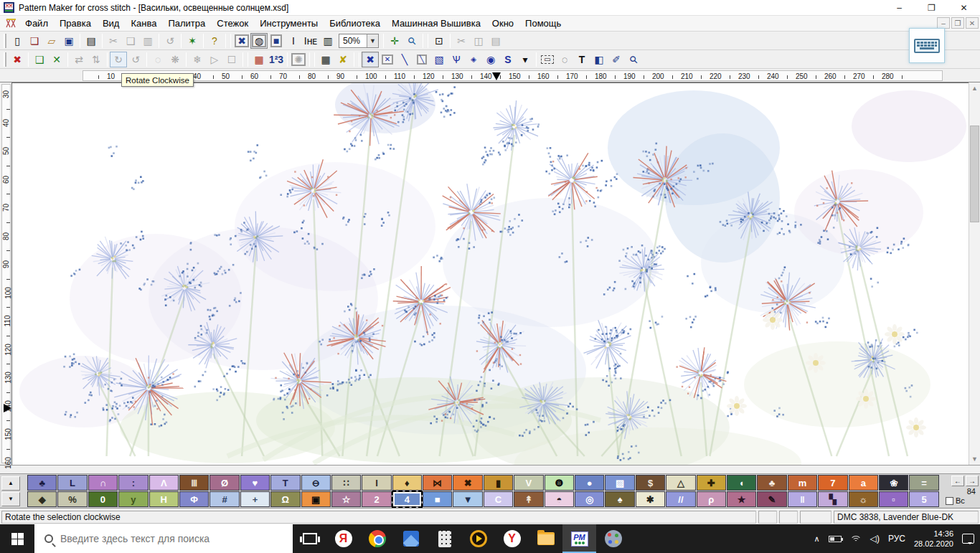 The image size is (980, 553). What do you see at coordinates (118, 60) in the screenshot?
I see `rotate-clockwise-button: ↻` at bounding box center [118, 60].